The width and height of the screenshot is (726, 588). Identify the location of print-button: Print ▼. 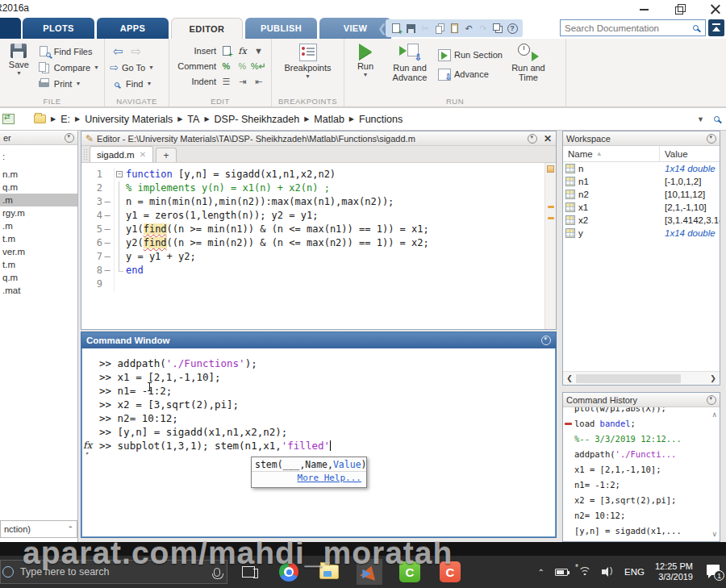
(69, 84).